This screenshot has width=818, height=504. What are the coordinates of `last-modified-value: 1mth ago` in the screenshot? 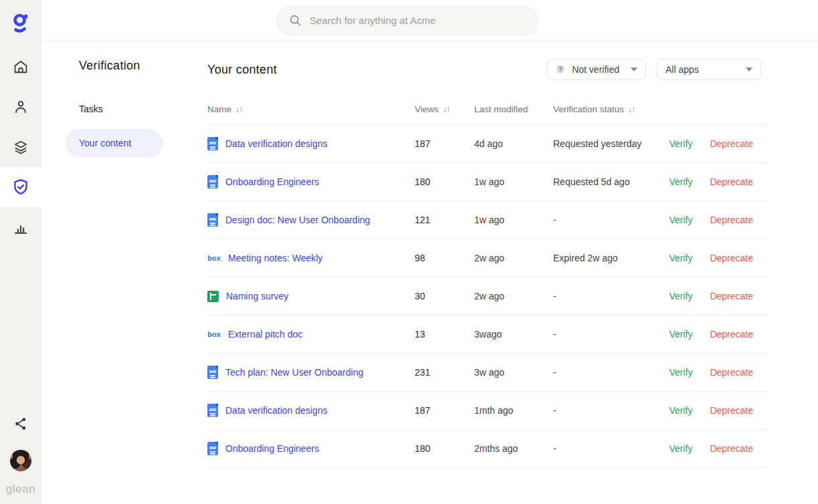 It's located at (514, 410).